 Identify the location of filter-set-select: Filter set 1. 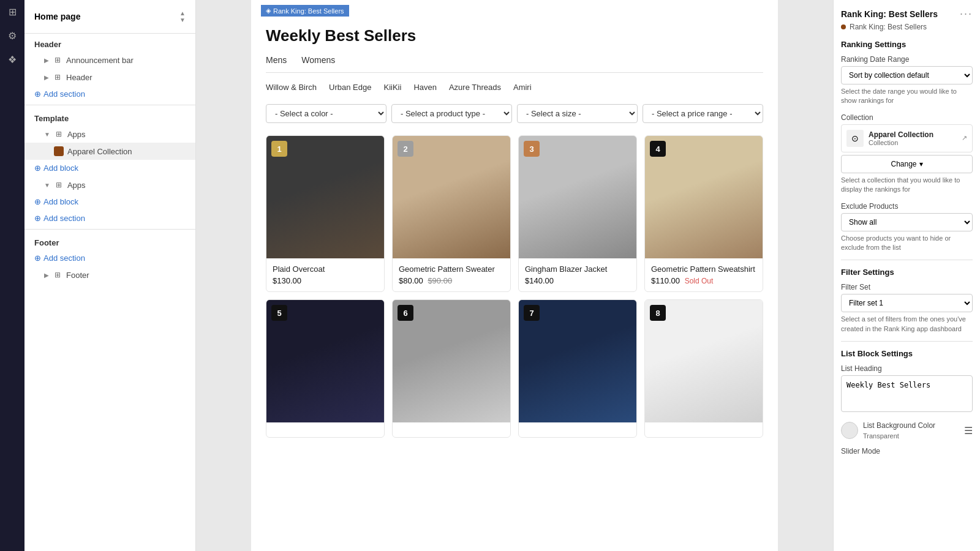
(907, 303).